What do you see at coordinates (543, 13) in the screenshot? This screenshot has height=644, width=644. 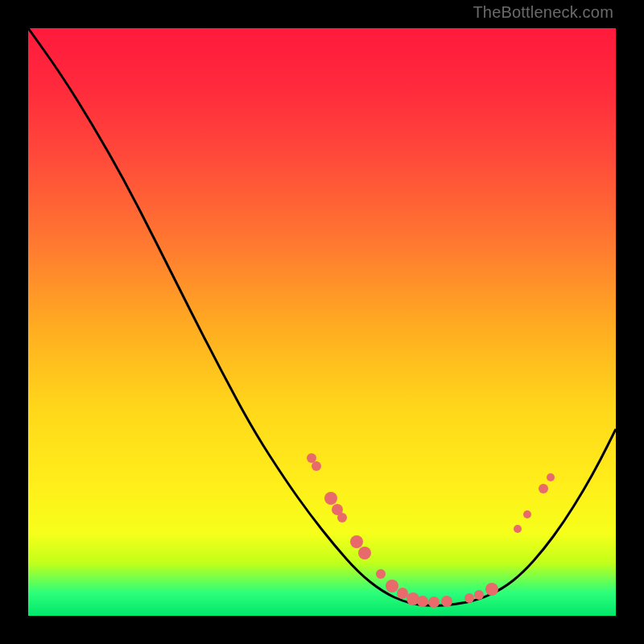 I see `watermark-text: TheBottleneck.com` at bounding box center [543, 13].